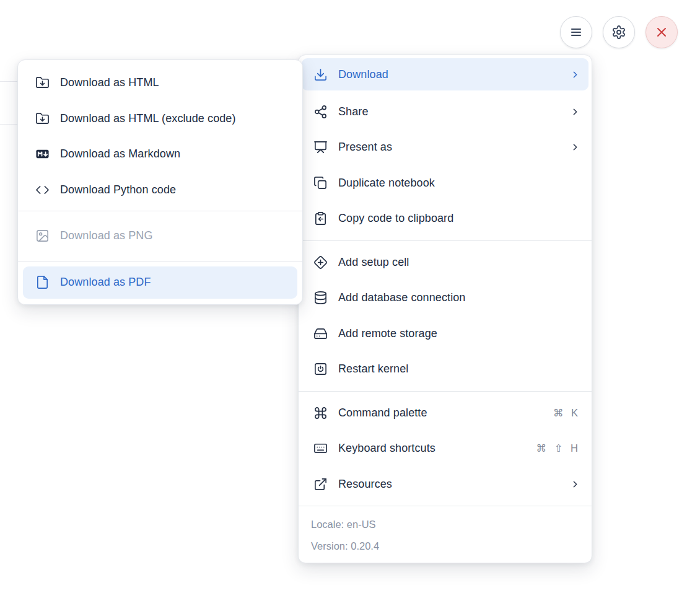  What do you see at coordinates (321, 147) in the screenshot?
I see `presentation-icon` at bounding box center [321, 147].